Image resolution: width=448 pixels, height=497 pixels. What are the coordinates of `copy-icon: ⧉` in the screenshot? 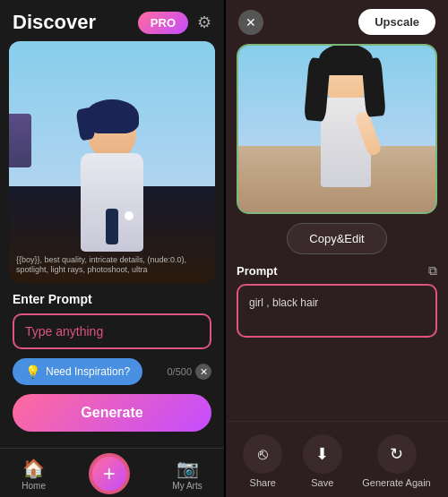 It's located at (433, 270).